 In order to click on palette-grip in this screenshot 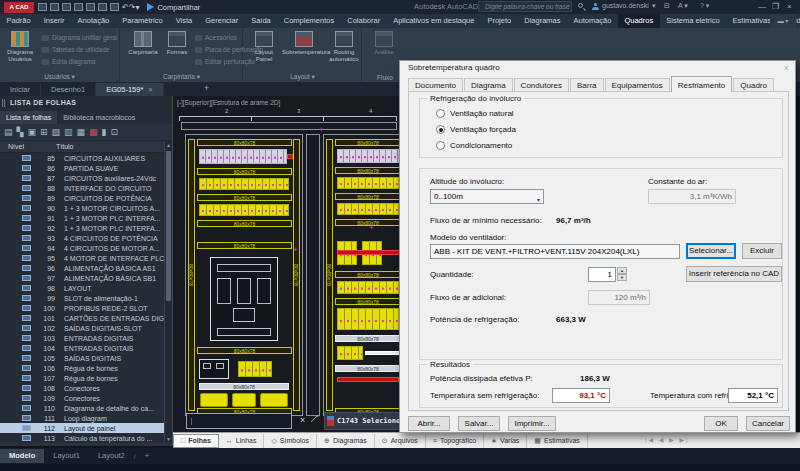, I will do `click(4, 103)`.